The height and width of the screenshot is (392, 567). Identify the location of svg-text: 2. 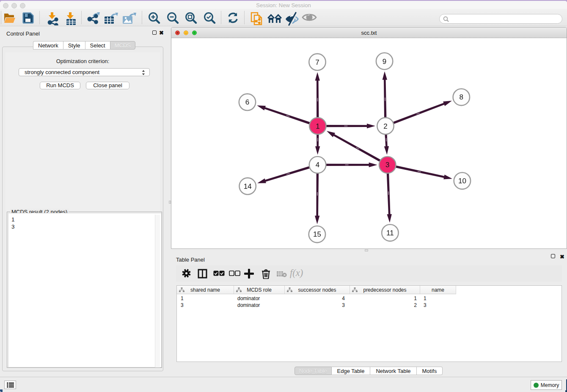
(385, 126).